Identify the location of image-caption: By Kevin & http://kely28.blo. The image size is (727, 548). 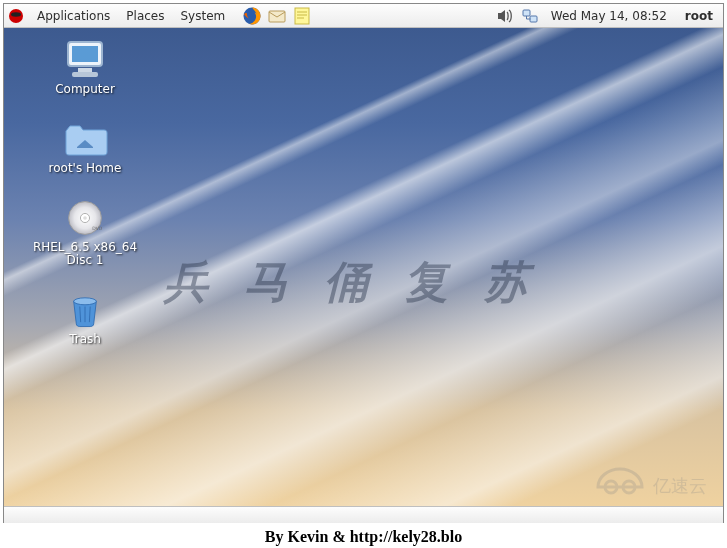
(364, 537).